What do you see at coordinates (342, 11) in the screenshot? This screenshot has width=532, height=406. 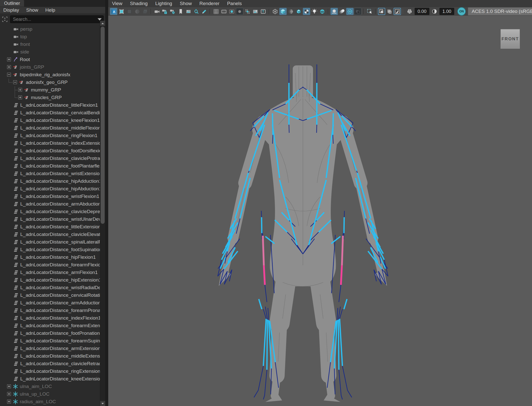 I see `motion-blur-button` at bounding box center [342, 11].